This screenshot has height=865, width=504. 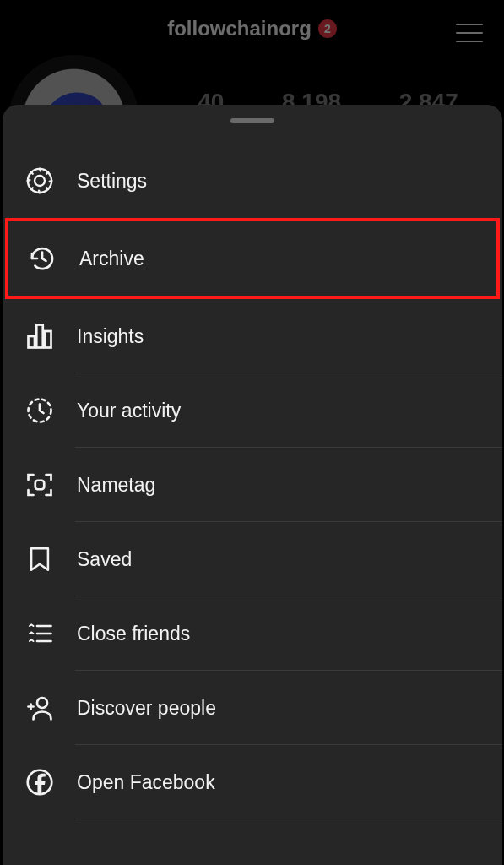 I want to click on menu-label: Insights, so click(x=110, y=336).